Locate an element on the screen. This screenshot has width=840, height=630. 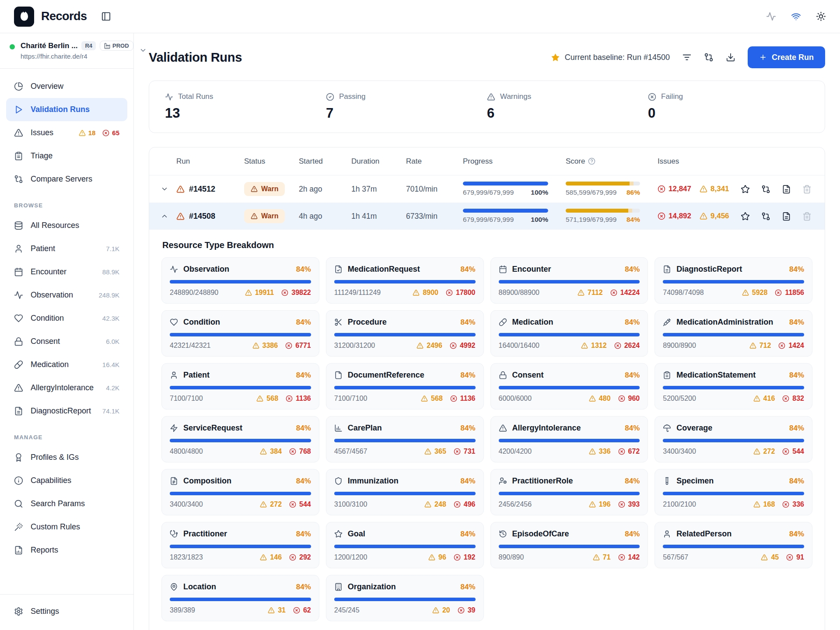
resource-card: Composition 84% 3400/3400 272 544 is located at coordinates (241, 492).